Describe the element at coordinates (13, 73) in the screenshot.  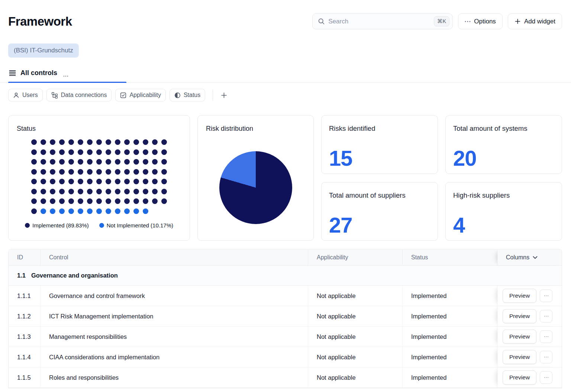
I see `list-icon` at that location.